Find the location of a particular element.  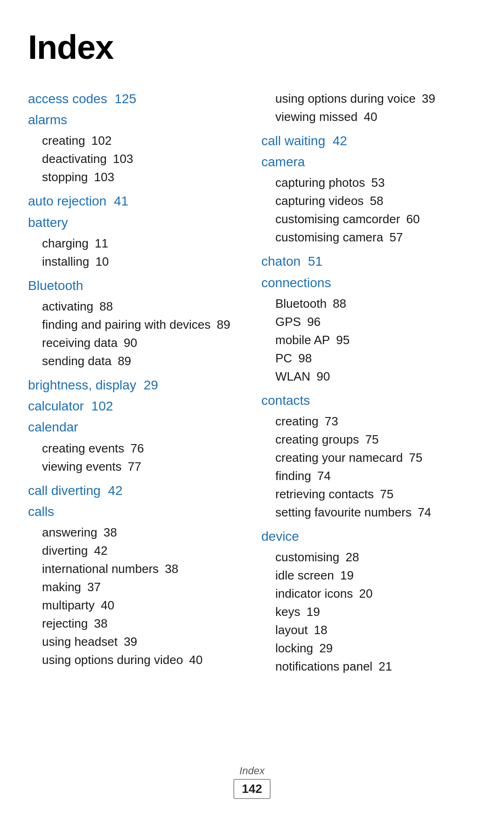

index-entry: chaton 51 is located at coordinates (369, 262).